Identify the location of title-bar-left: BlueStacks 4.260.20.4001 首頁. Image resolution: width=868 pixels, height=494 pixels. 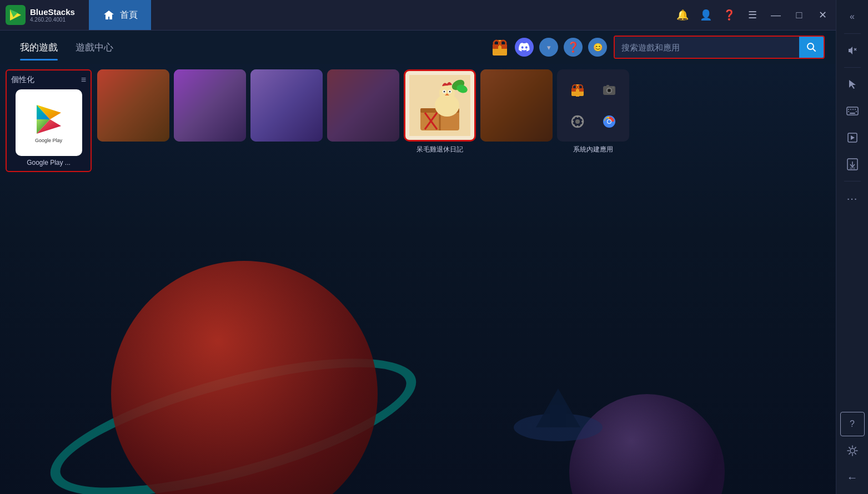
(128, 15).